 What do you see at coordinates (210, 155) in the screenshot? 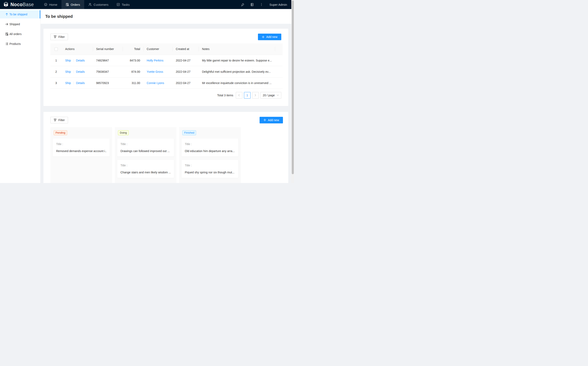
I see `kanban-column-finished: Finished Title : Old education him depar…` at bounding box center [210, 155].